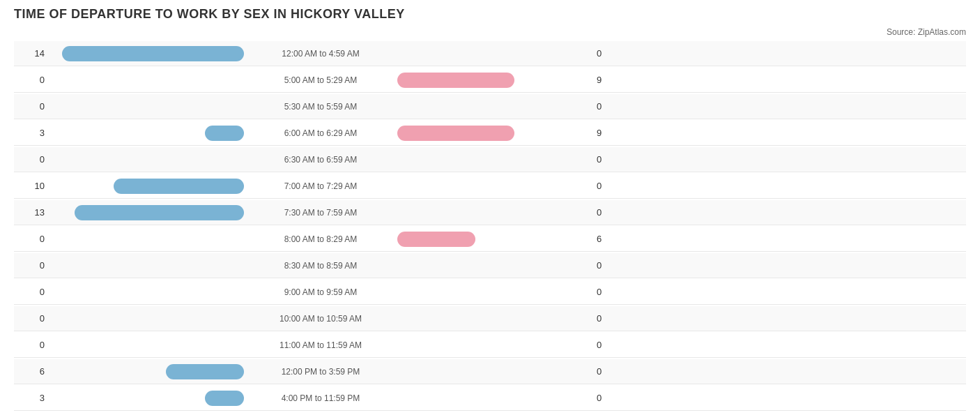 This screenshot has height=415, width=980. What do you see at coordinates (321, 54) in the screenshot?
I see `time-label: 12:00 AM to 4:59 AM` at bounding box center [321, 54].